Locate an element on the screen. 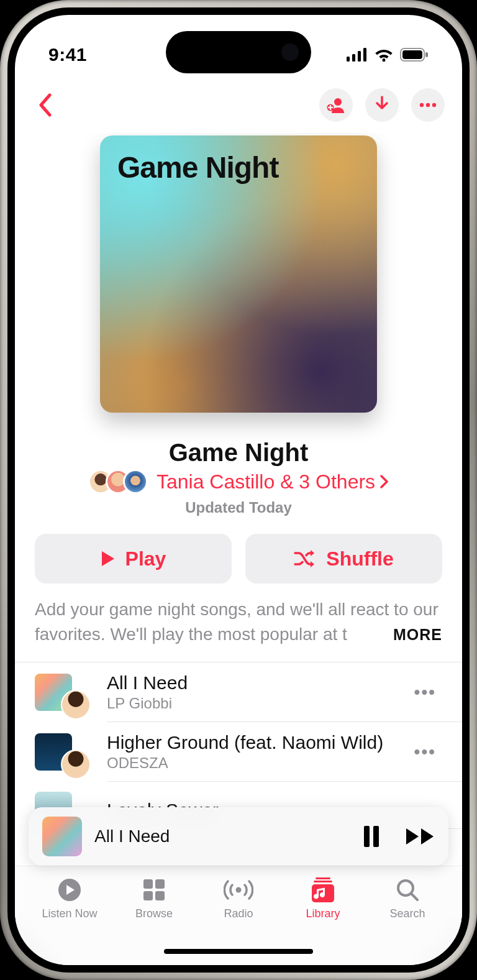  more-button is located at coordinates (428, 105).